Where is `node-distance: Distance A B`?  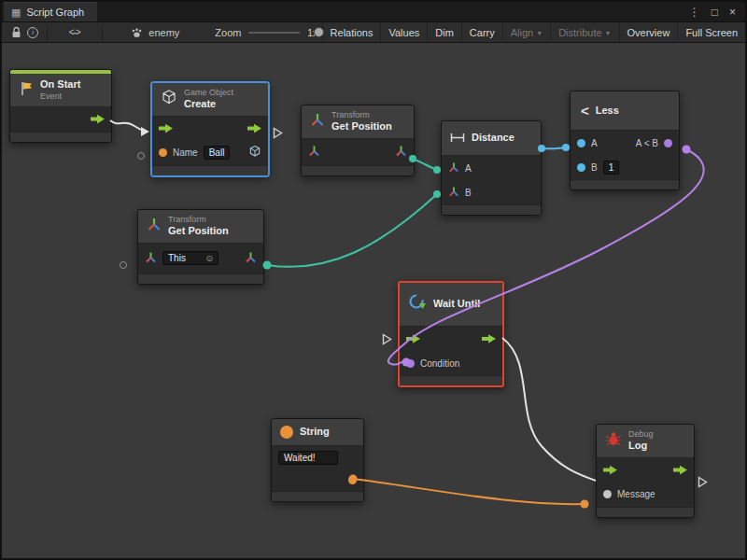 node-distance: Distance A B is located at coordinates (491, 168).